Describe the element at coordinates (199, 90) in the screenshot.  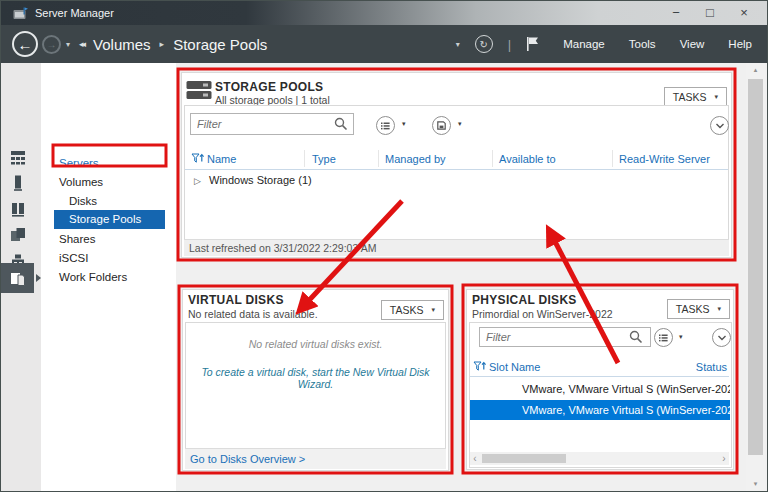
I see `storage-pools-icon` at that location.